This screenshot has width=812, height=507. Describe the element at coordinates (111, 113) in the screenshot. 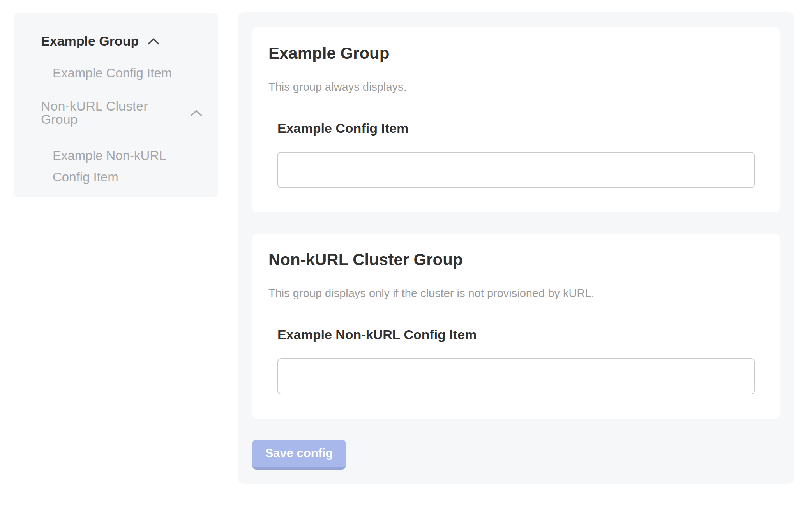

I see `sidebar-group-label: Non-kURL Cluster Group` at that location.